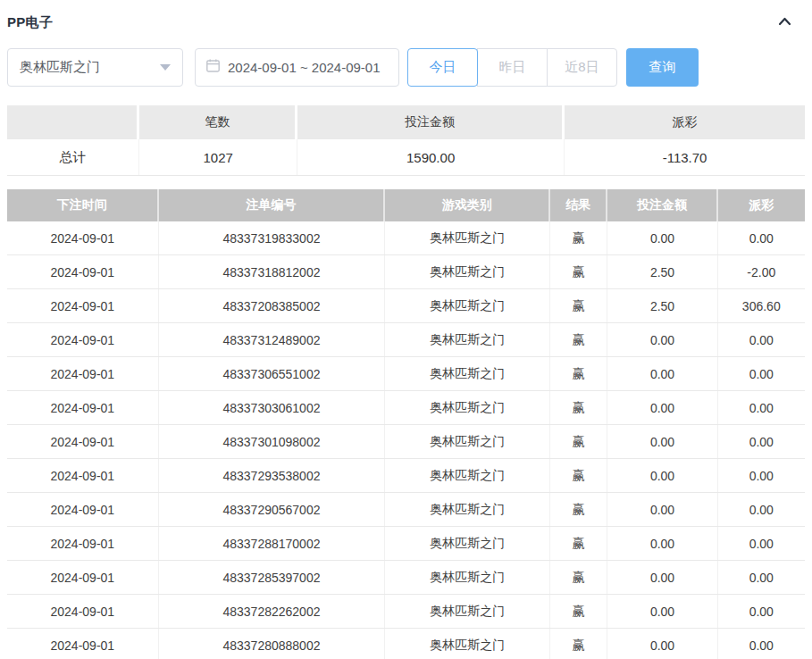  Describe the element at coordinates (784, 23) in the screenshot. I see `chevron-up-icon` at that location.